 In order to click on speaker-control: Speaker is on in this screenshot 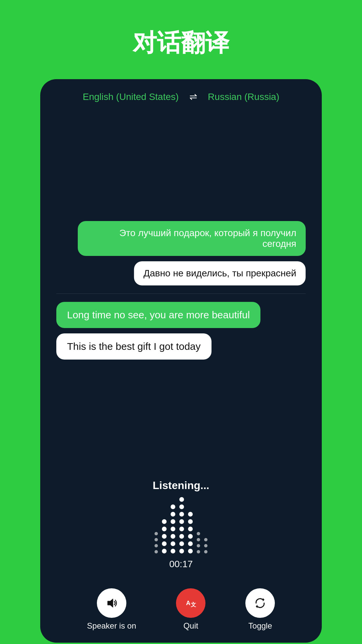, I will do `click(112, 609)`.